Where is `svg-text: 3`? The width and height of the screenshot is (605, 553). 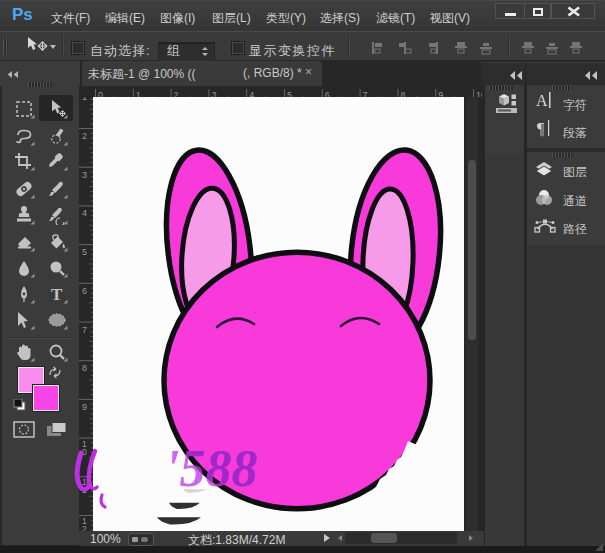
svg-text: 3 is located at coordinates (84, 175).